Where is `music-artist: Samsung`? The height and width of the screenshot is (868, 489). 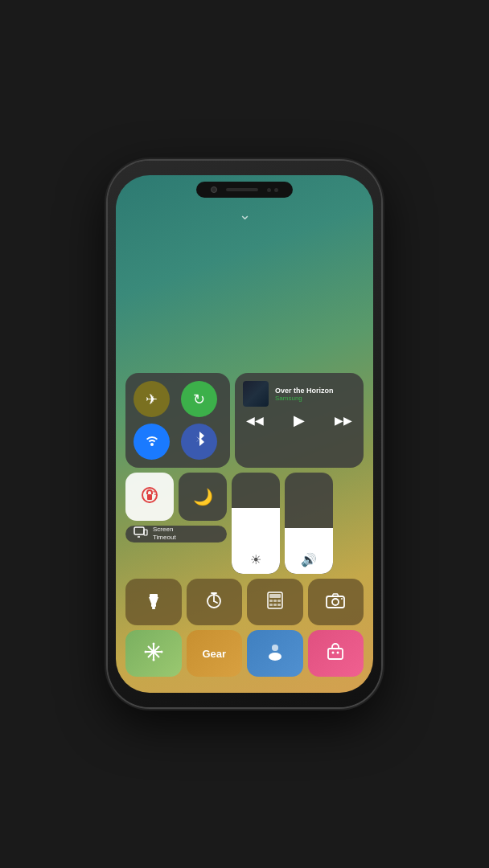 music-artist: Samsung is located at coordinates (315, 399).